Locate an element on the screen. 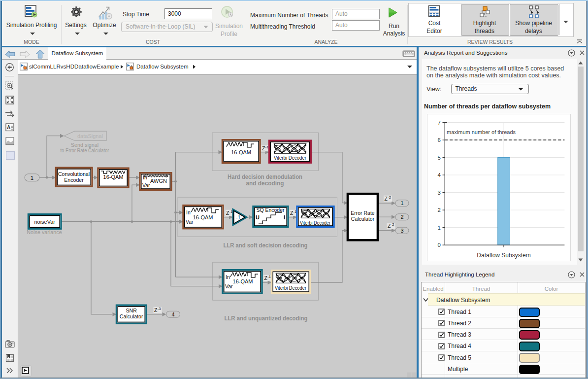 This screenshot has width=588, height=379. svg-text: Convolutional is located at coordinates (74, 173).